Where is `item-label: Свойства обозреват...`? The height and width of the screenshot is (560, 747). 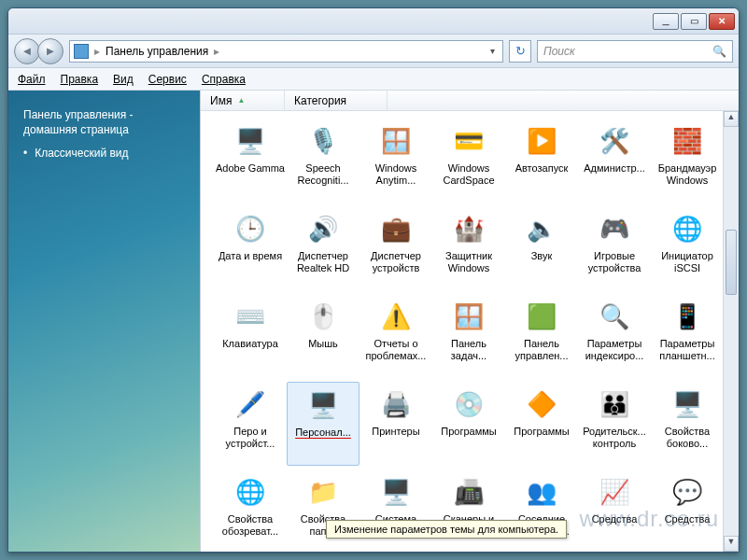
item-label: Свойства обозреват... is located at coordinates (250, 525).